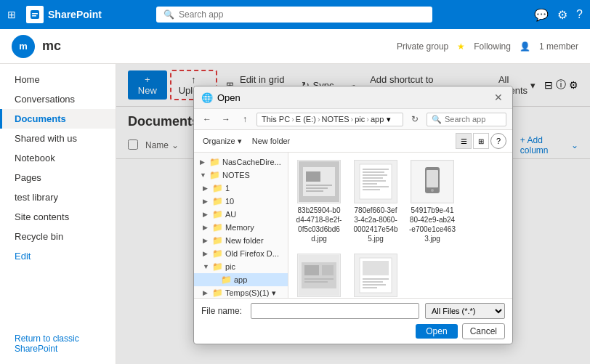 The image size is (590, 364). What do you see at coordinates (306, 119) in the screenshot?
I see `breadcrumb-e: E (E:)` at bounding box center [306, 119].